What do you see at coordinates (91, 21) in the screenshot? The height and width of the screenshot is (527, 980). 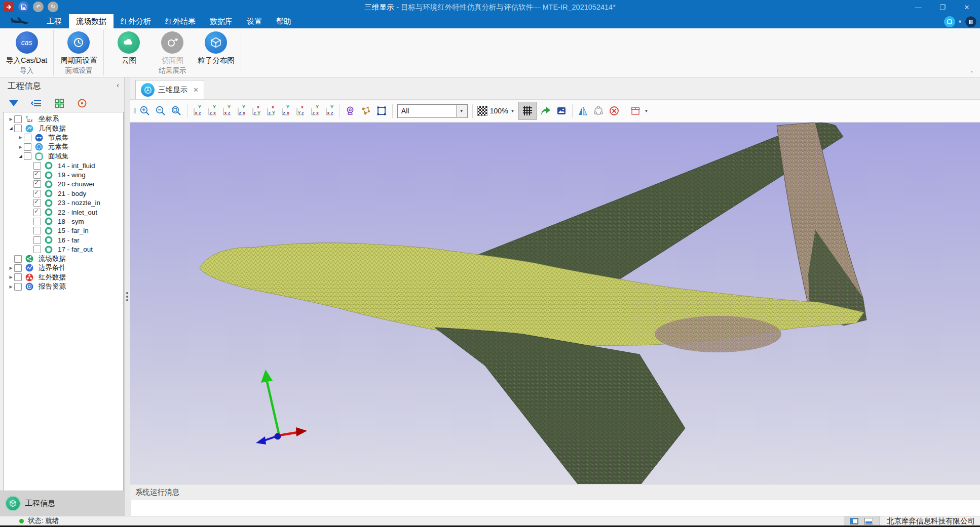 I see `menu-item-1: 流场数据` at bounding box center [91, 21].